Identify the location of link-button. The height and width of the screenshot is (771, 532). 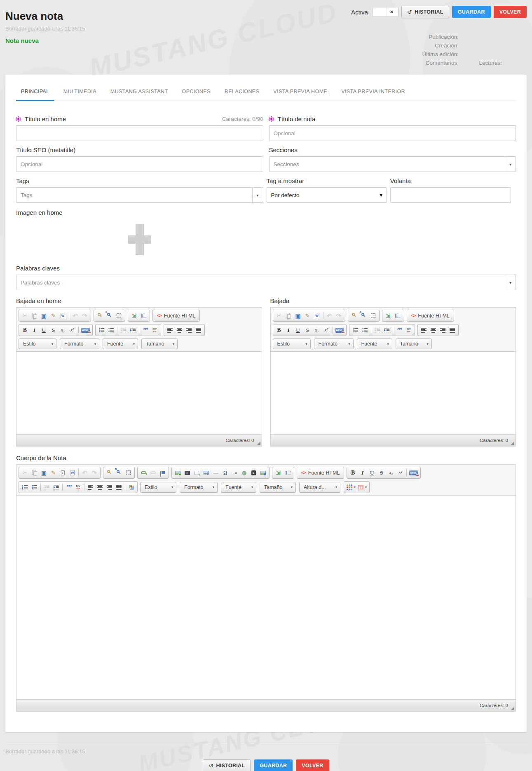
(143, 472).